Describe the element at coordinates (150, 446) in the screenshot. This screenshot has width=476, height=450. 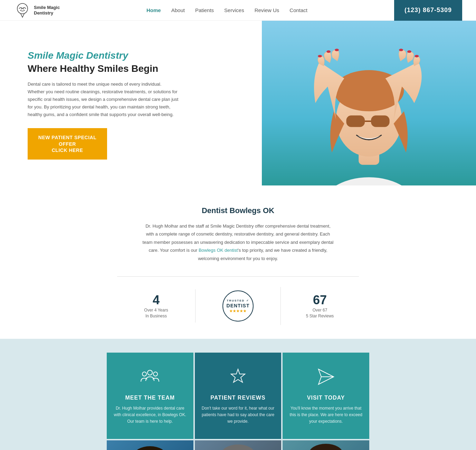
I see `service-cosmetic: COSMETIC DENTISTRY` at that location.